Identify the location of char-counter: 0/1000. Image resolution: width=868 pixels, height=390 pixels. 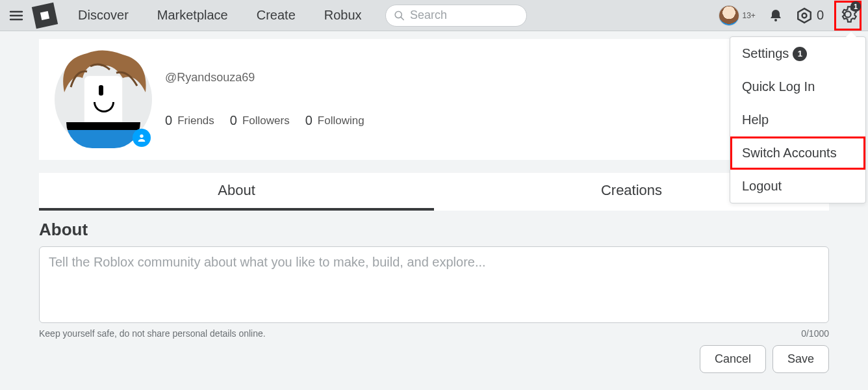
(815, 333).